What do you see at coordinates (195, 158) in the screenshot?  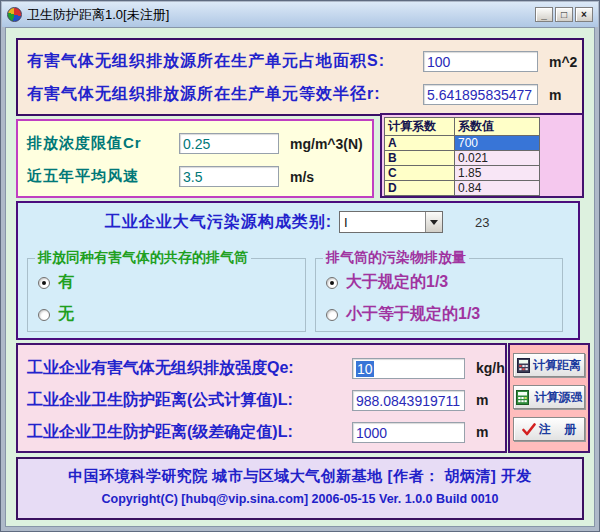 I see `params-panel: 排放浓度限值Cr 0.25 mg/m^3(N) 近五年平均风速 3.5 m/s` at bounding box center [195, 158].